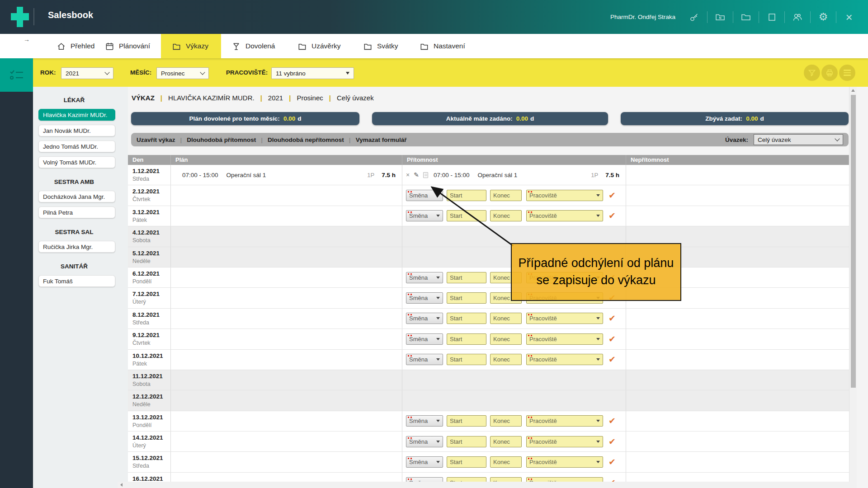 Image resolution: width=868 pixels, height=488 pixels. Describe the element at coordinates (200, 175) in the screenshot. I see `entry-time: 07:00 - 15:00` at that location.